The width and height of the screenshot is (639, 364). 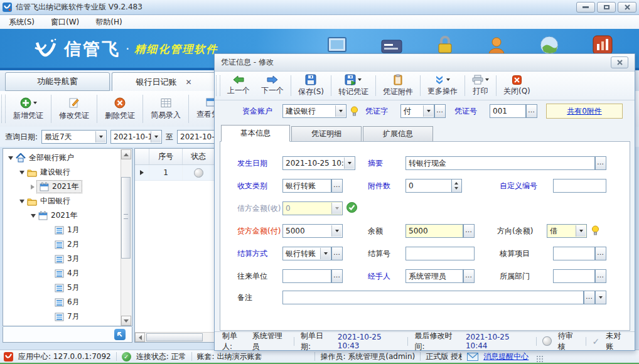 I want to click on category-ellipsis-button: …, so click(x=337, y=186).